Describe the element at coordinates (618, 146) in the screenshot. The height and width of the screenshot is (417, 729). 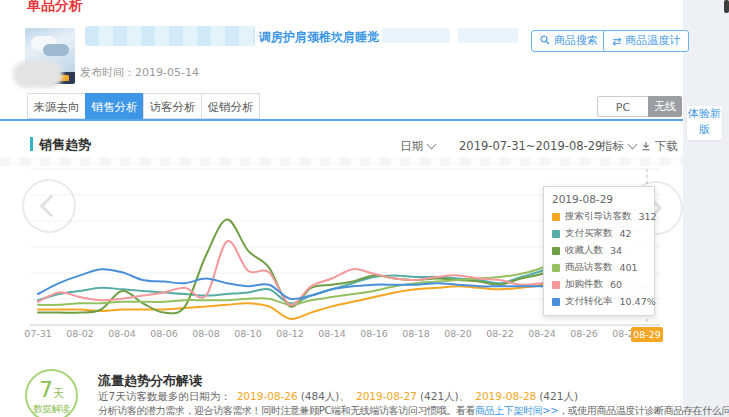
I see `metric-dropdown: 指标` at that location.